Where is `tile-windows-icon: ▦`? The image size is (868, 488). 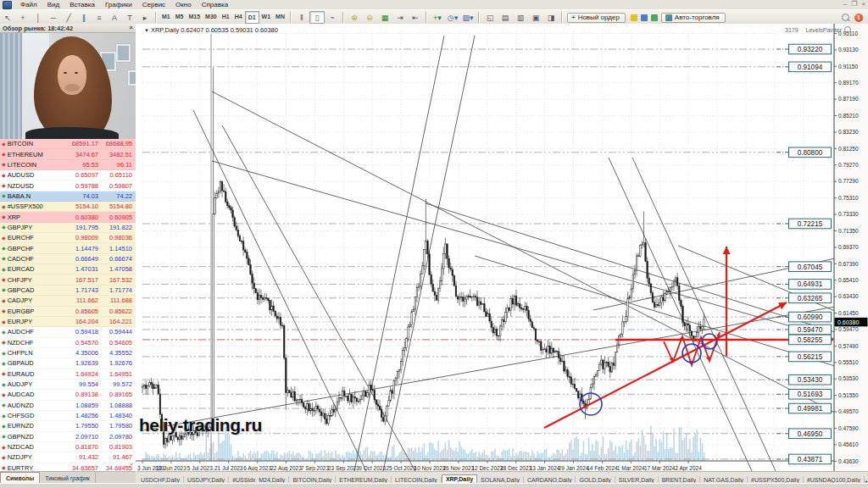 tile-windows-icon: ▦ is located at coordinates (385, 17).